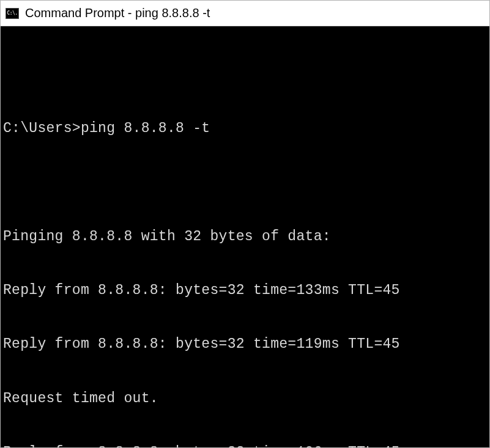  I want to click on terminal-ping-reply: Reply from 8.8.8.8: bytes=32 time=133ms …, so click(245, 291).